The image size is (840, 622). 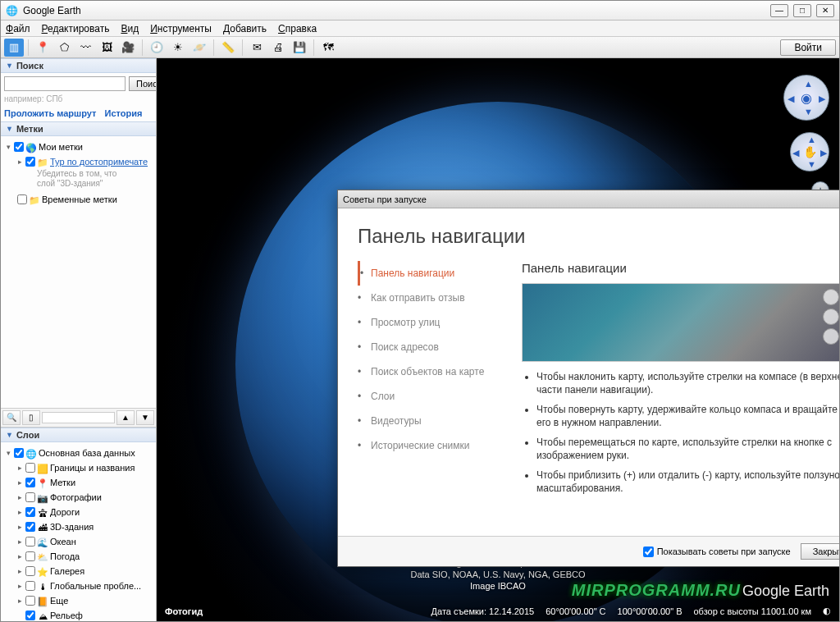 What do you see at coordinates (145, 418) in the screenshot?
I see `move-down-icon: ▼` at bounding box center [145, 418].